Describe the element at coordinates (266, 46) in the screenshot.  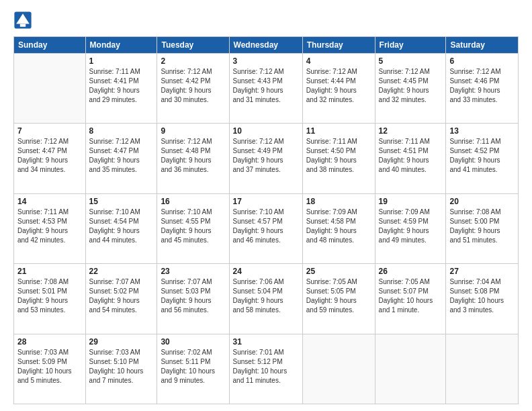
I see `weekday-header-row: SundayMondayTuesdayWednesdayThursdayFrid…` at that location.